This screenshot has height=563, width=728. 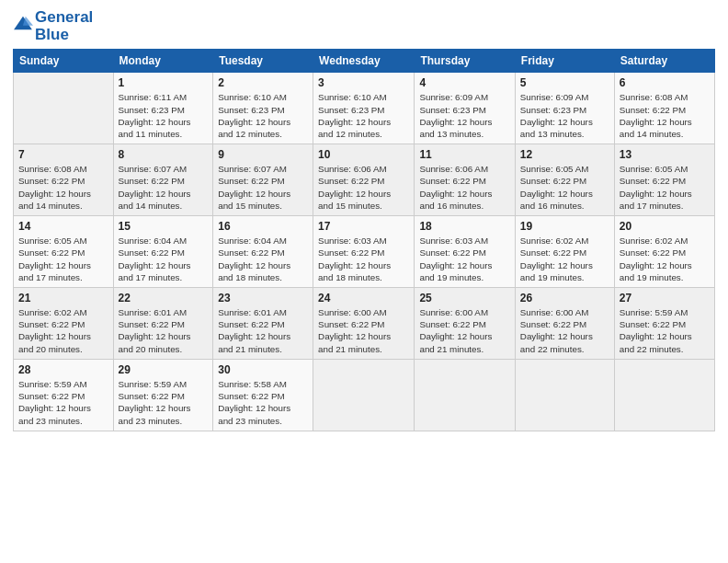 What do you see at coordinates (564, 226) in the screenshot?
I see `day-number: 19` at bounding box center [564, 226].